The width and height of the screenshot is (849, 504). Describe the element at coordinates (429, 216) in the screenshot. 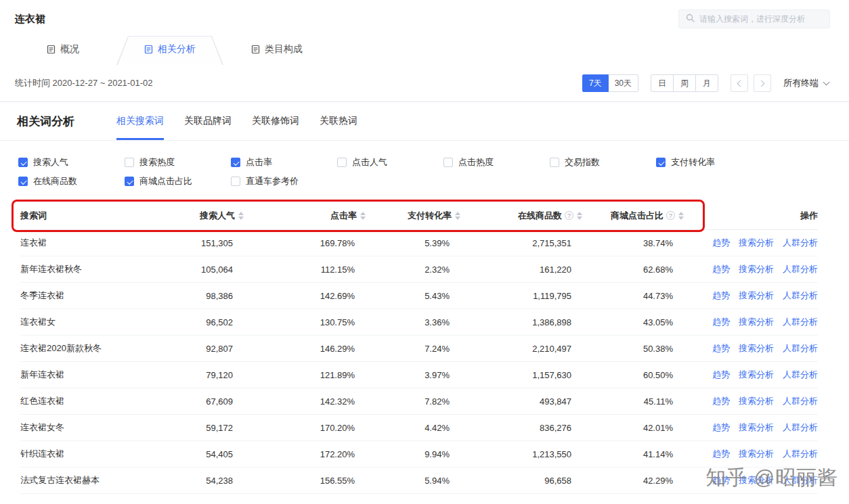

I see `column-header-label: 支付转化率` at that location.